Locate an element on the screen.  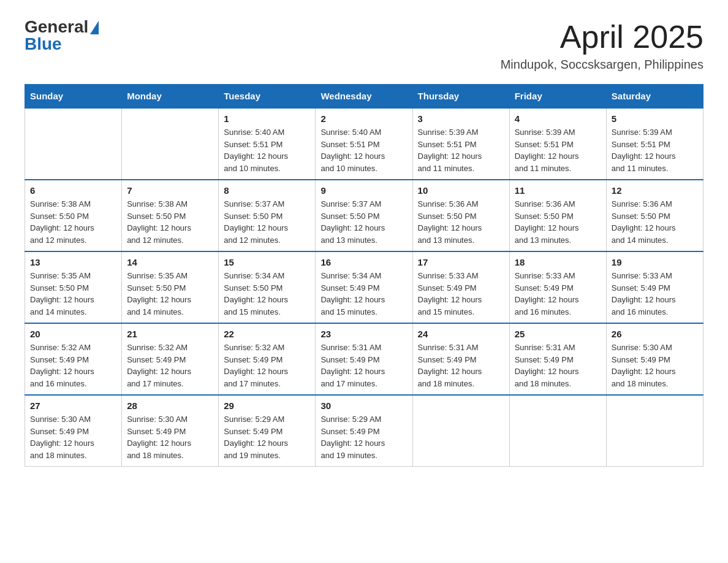
day-number: 5 is located at coordinates (654, 119).